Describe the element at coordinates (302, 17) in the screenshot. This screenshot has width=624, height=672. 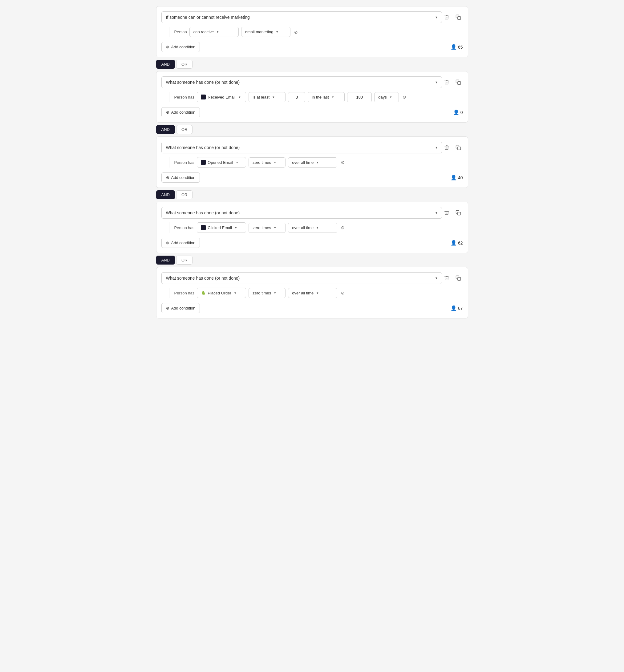
I see `block-title-dropdown-1: If someone can or cannot receive marketi…` at that location.